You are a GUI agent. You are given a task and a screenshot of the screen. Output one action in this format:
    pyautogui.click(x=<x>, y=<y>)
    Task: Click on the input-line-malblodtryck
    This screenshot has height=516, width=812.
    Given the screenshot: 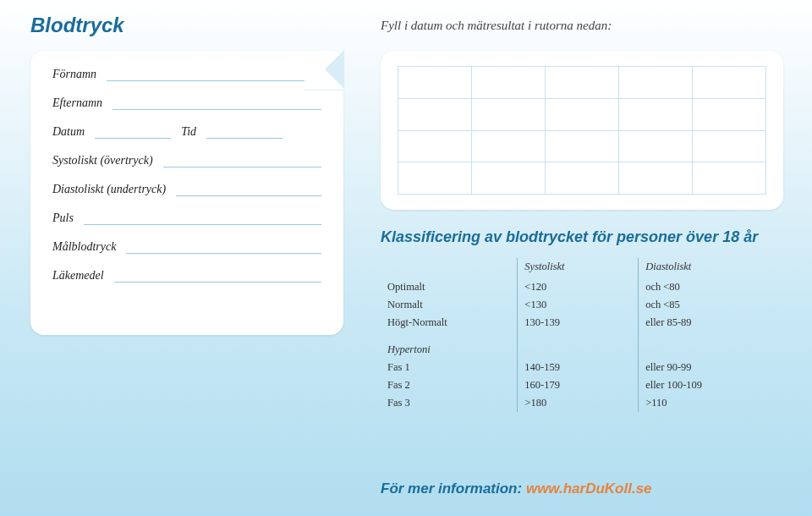 What is the action you would take?
    pyautogui.click(x=223, y=247)
    